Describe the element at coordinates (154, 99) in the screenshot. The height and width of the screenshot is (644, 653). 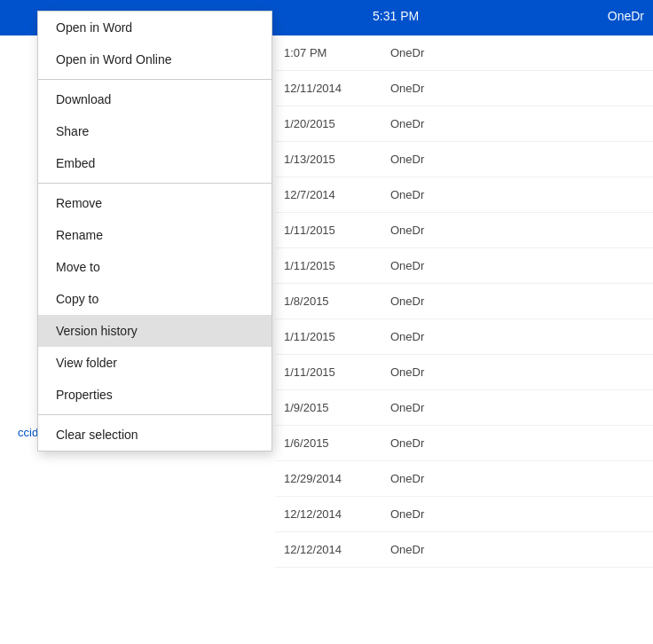
I see `menu-item-download: Download` at that location.